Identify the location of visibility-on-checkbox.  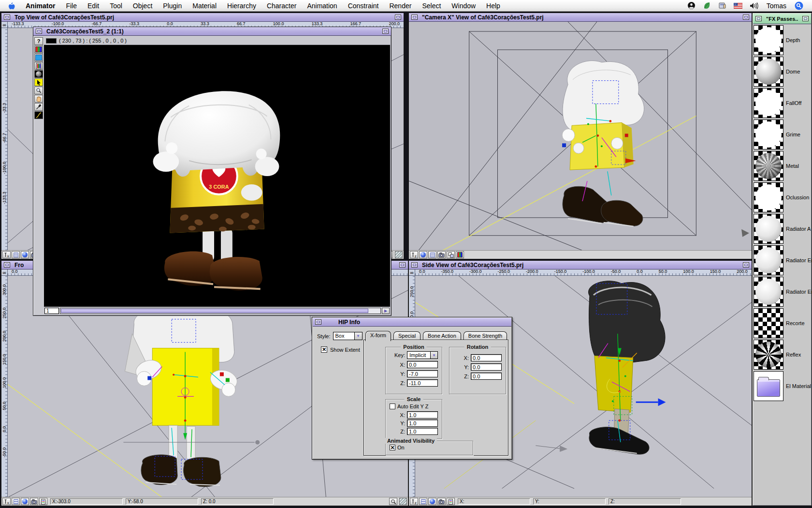
(392, 448).